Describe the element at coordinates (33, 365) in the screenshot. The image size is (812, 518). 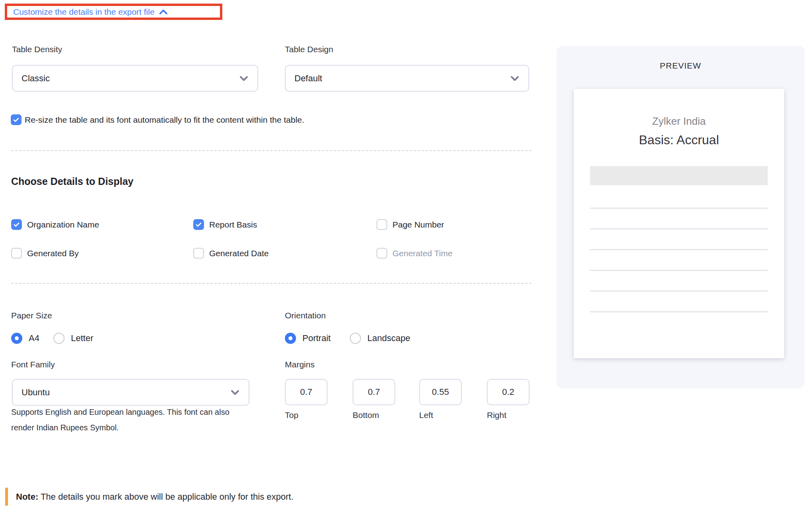
I see `font-family-label: Font Family` at that location.